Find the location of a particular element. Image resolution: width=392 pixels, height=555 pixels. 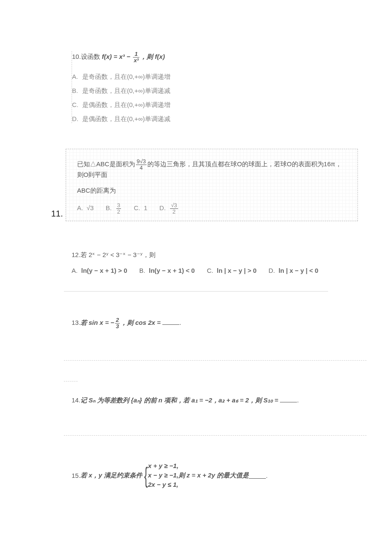

question-11: 11. 已知△ABC是面积为9√34的等边三角形，且其顶点都在球O的球面上，若球… is located at coordinates (205, 185).